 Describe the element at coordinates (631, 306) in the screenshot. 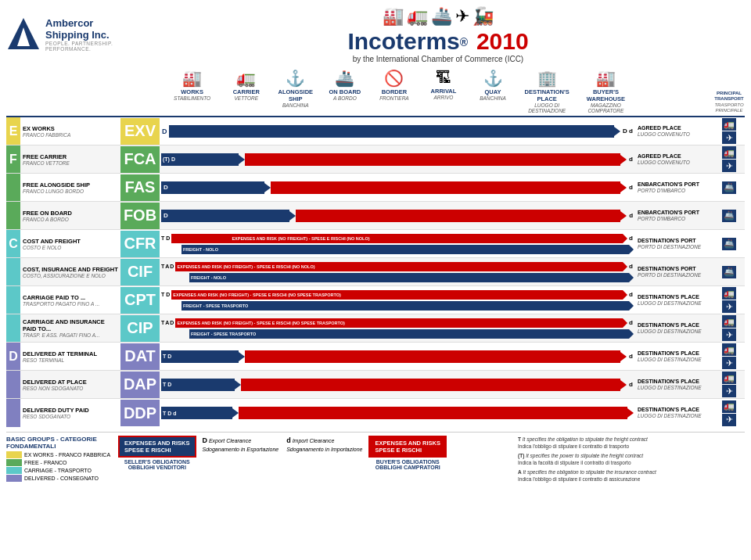

I see `arrow-cpt-bot` at that location.